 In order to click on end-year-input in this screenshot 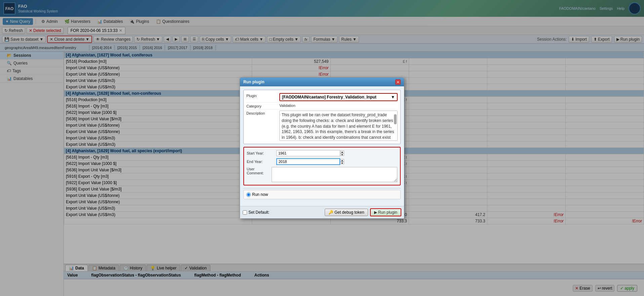, I will do `click(308, 162)`.